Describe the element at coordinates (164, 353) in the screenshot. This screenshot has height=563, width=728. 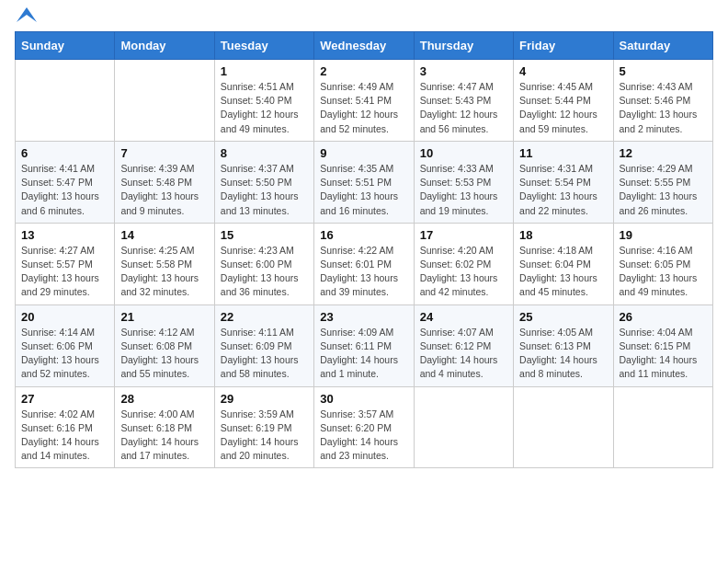
I see `day-detail: Sunrise: 4:12 AM Sunset: 6:08 PM Dayligh…` at that location.